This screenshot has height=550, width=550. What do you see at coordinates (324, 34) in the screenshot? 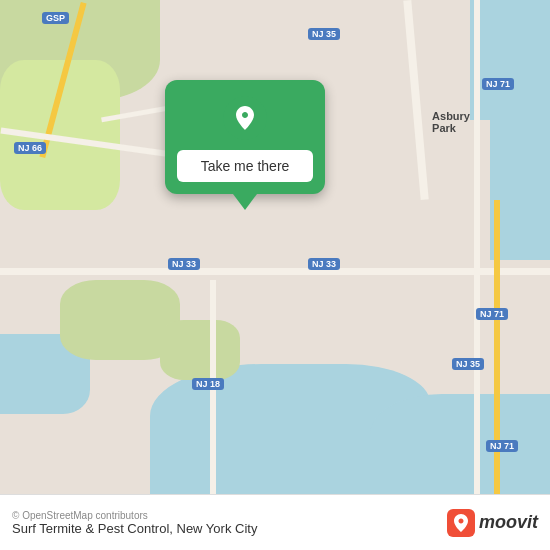
I see `road-label-nj35a: NJ 35` at bounding box center [324, 34].